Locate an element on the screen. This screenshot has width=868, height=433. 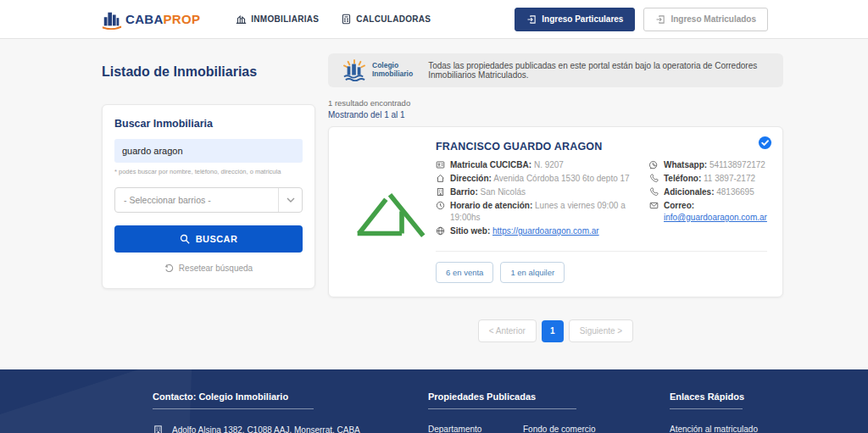
barrios-select-value: - Seleccionar barrios - is located at coordinates (197, 200).